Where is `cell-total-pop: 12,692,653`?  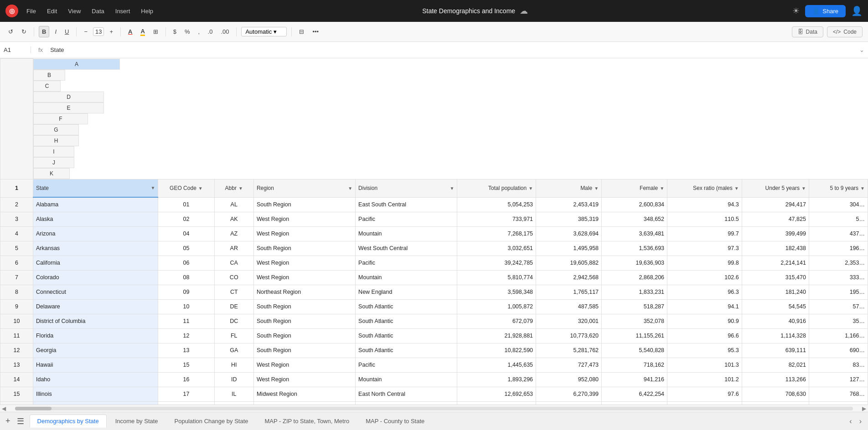
cell-total-pop: 12,692,653 is located at coordinates (497, 394).